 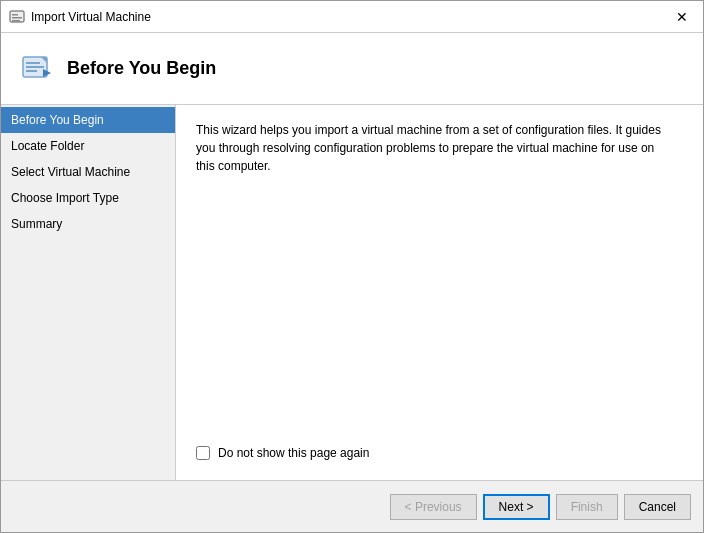 What do you see at coordinates (203, 453) in the screenshot?
I see `do-not-show-checkbox` at bounding box center [203, 453].